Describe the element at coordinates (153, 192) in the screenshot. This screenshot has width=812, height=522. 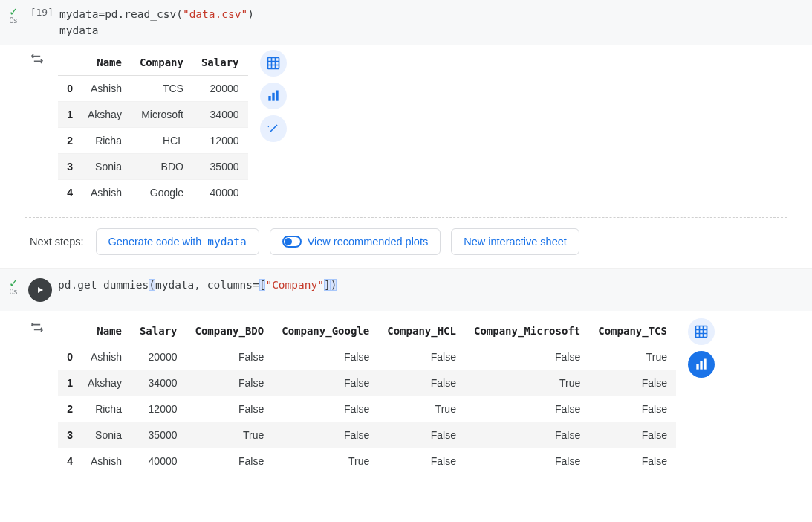
I see `table-row: 4AshishGoogle40000` at that location.